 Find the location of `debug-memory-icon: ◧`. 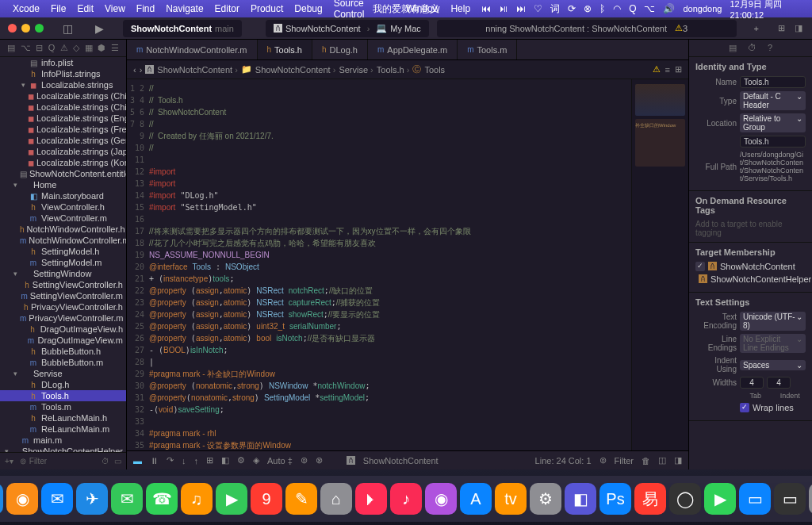

debug-memory-icon: ◧ is located at coordinates (225, 460).